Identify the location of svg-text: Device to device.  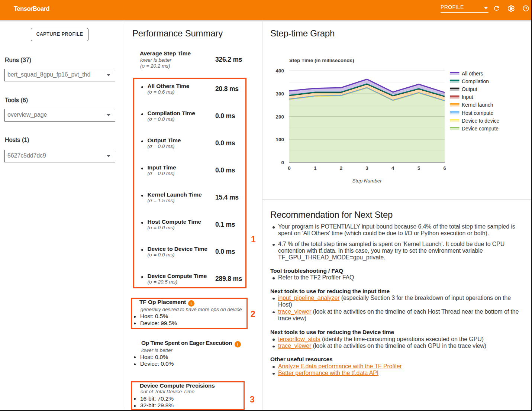
(481, 121).